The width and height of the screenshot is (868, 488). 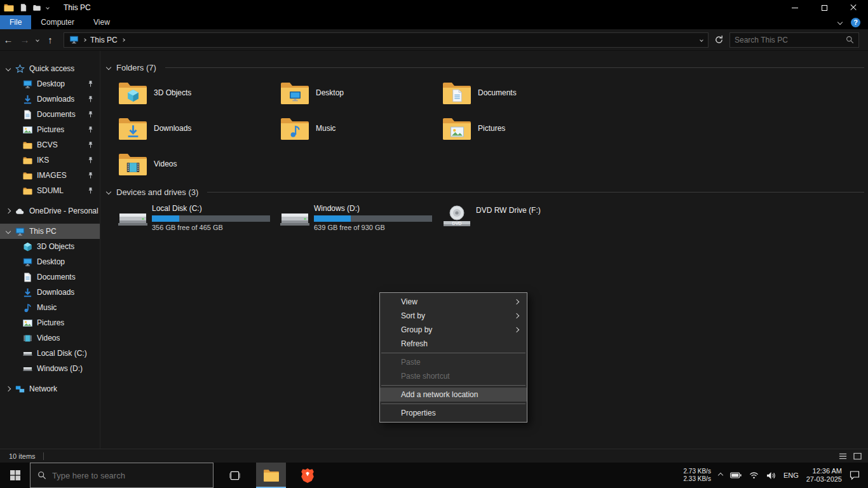 What do you see at coordinates (824, 8) in the screenshot?
I see `maximize-button` at bounding box center [824, 8].